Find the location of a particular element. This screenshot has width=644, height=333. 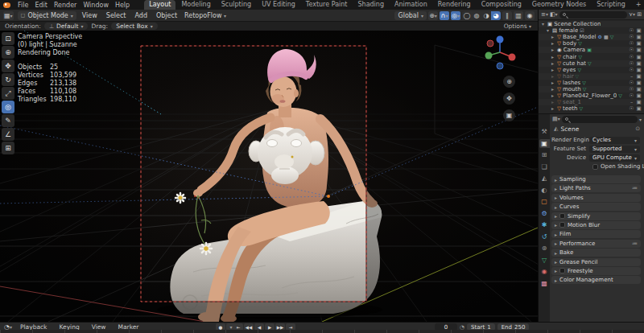

shading-mode-icon: ◯ is located at coordinates (467, 16).